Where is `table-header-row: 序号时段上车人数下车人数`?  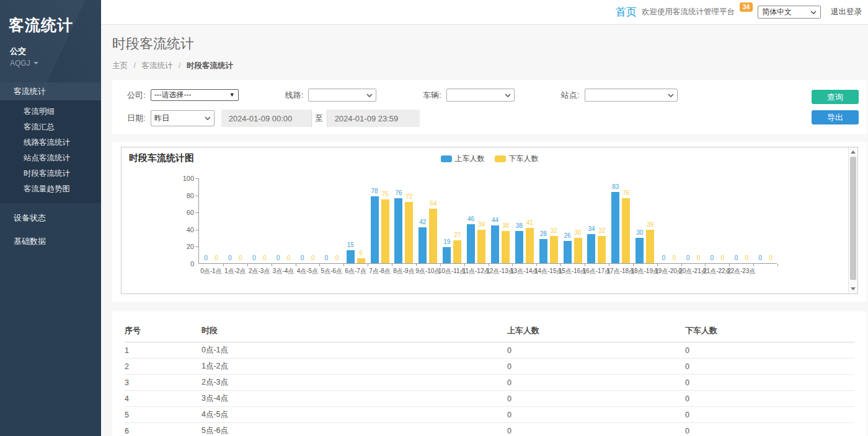
table-header-row: 序号时段上车人数下车人数 is located at coordinates (490, 331).